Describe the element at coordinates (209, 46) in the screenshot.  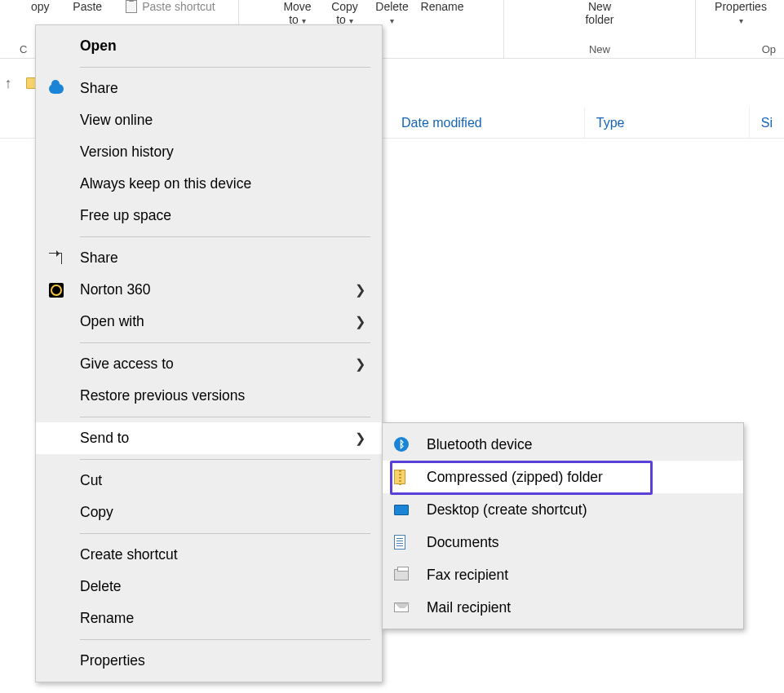
I see `ctx-open: Open` at that location.